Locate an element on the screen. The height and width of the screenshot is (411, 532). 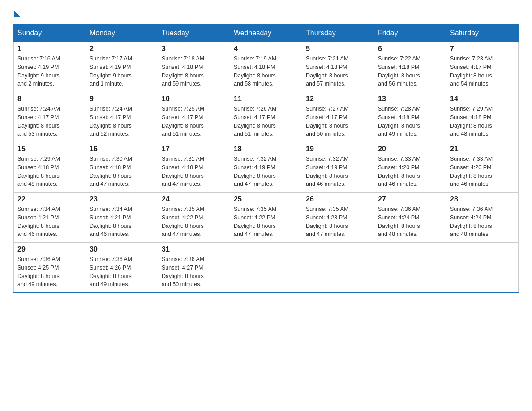
calendar-cell: 13 Sunrise: 7:28 AMSunset: 4:18 PMDaylig… is located at coordinates (410, 117).